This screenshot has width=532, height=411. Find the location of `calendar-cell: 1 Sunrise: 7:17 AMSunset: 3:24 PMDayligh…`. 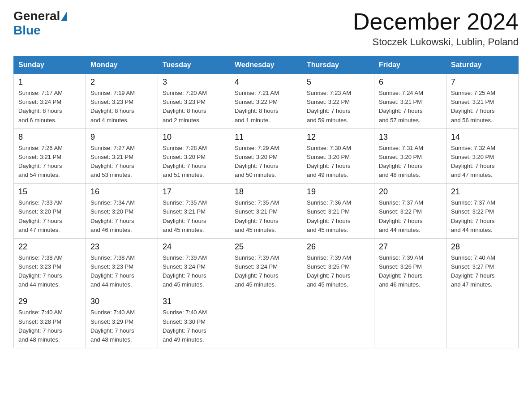

calendar-cell: 1 Sunrise: 7:17 AMSunset: 3:24 PMDayligh… is located at coordinates (50, 101).